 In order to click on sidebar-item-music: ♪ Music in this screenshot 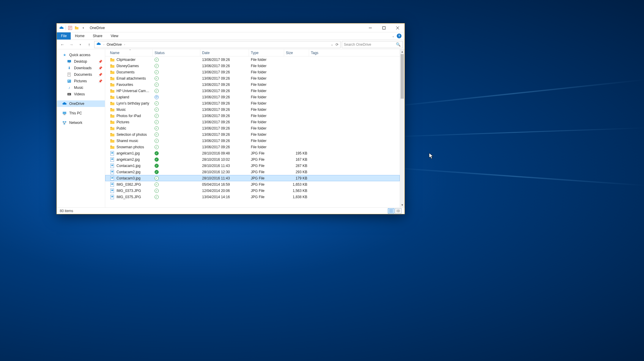, I will do `click(81, 88)`.